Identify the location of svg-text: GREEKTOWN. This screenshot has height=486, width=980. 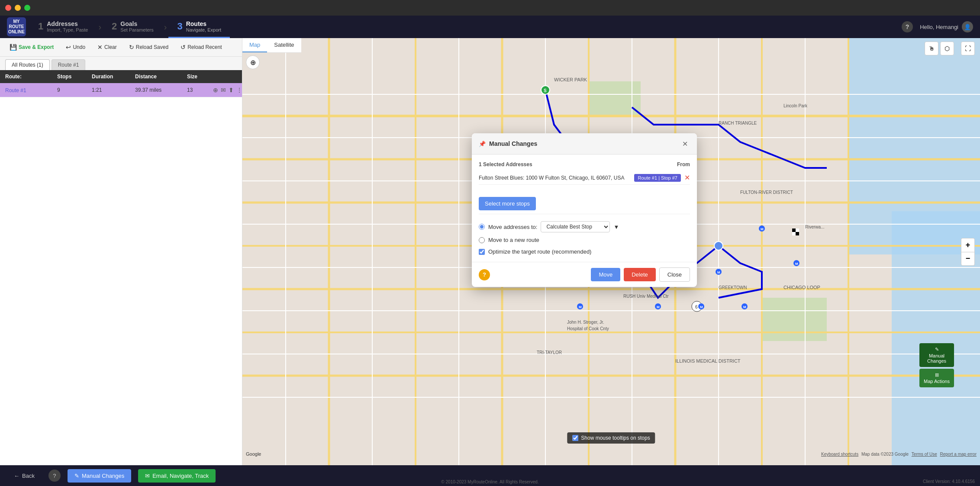
(732, 287).